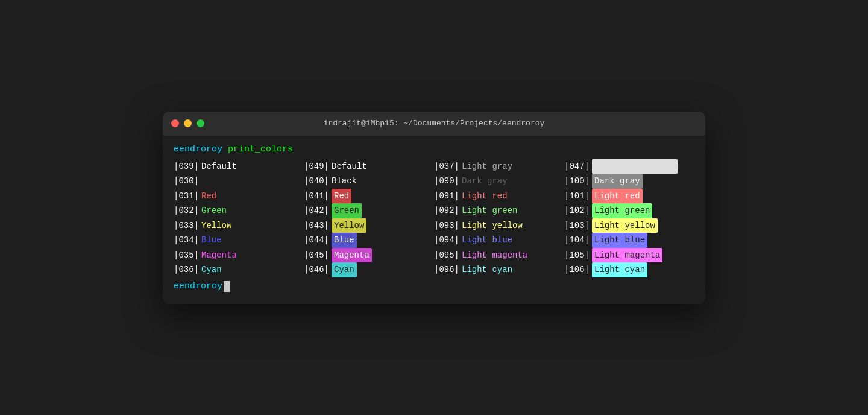 The width and height of the screenshot is (868, 415). What do you see at coordinates (369, 226) in the screenshot?
I see `list-item: |043| Yellow` at bounding box center [369, 226].